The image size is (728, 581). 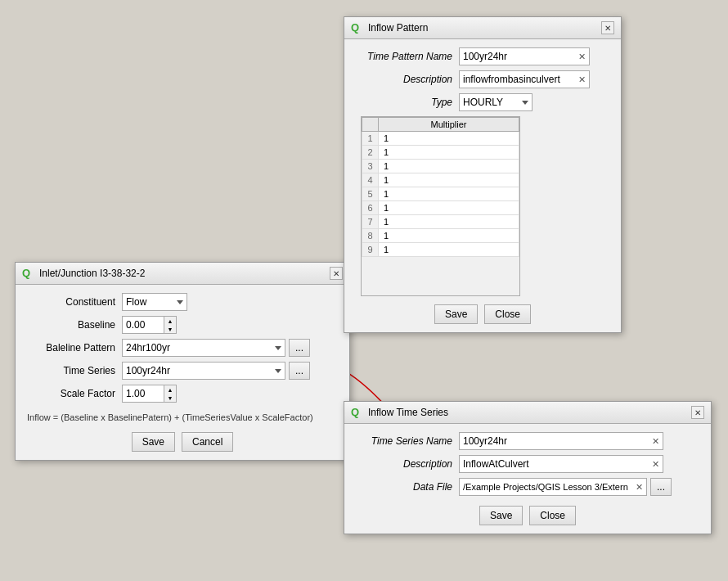 I want to click on ts-close-button: Close, so click(x=553, y=516).